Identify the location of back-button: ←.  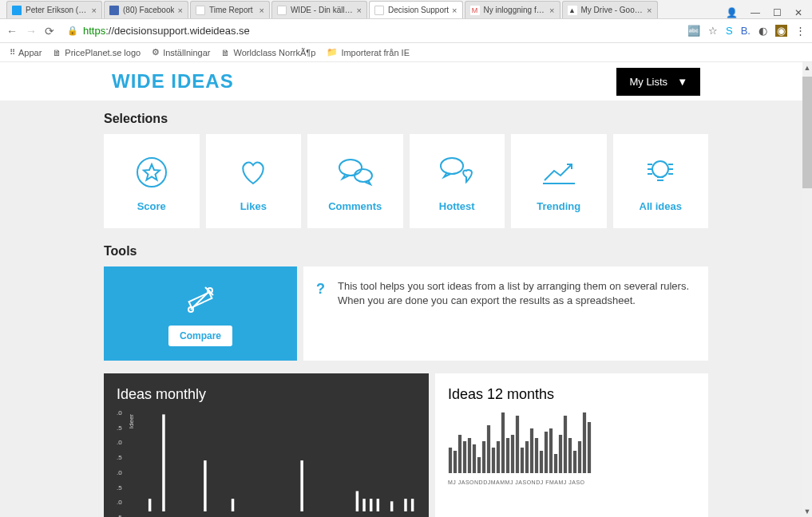
(12, 31).